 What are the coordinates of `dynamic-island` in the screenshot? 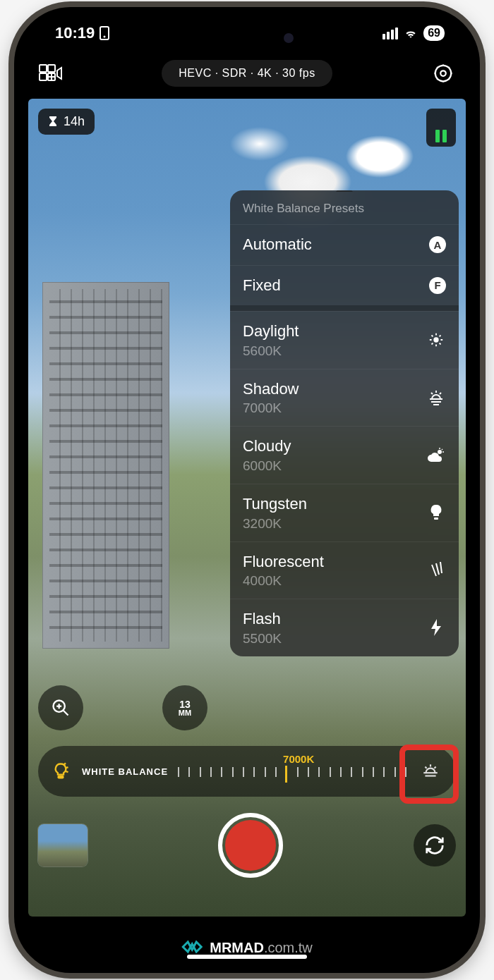 It's located at (247, 38).